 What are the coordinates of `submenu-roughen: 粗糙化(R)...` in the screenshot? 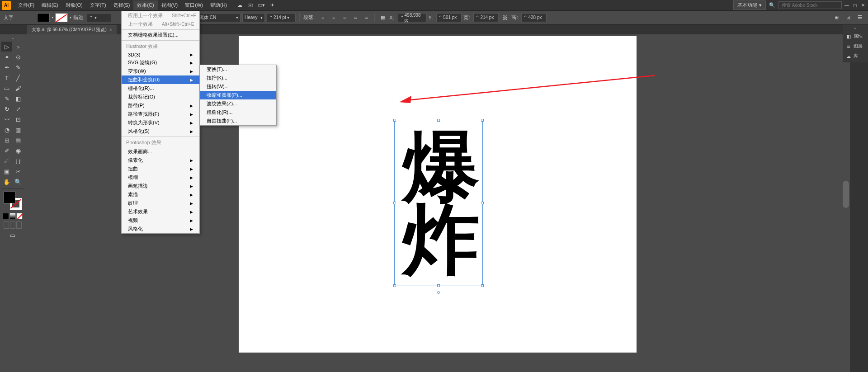 It's located at (238, 112).